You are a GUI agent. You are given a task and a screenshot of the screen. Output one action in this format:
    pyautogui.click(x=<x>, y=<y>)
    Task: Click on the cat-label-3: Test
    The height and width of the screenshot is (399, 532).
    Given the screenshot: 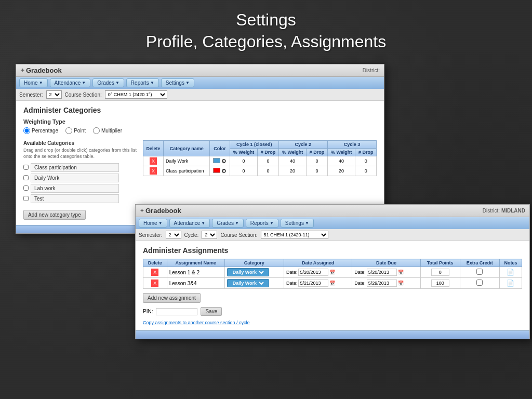 What is the action you would take?
    pyautogui.click(x=75, y=198)
    